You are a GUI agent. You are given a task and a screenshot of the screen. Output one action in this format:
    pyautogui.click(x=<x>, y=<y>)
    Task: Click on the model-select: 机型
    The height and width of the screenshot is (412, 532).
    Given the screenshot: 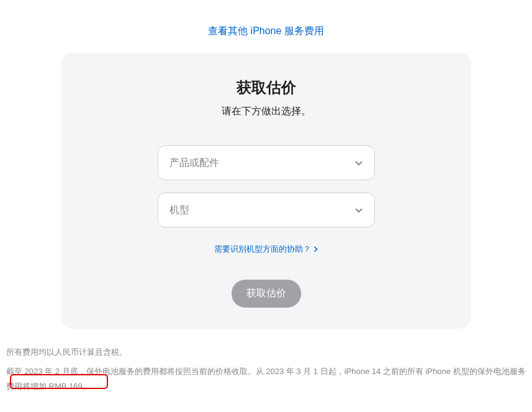 What is the action you would take?
    pyautogui.click(x=266, y=210)
    